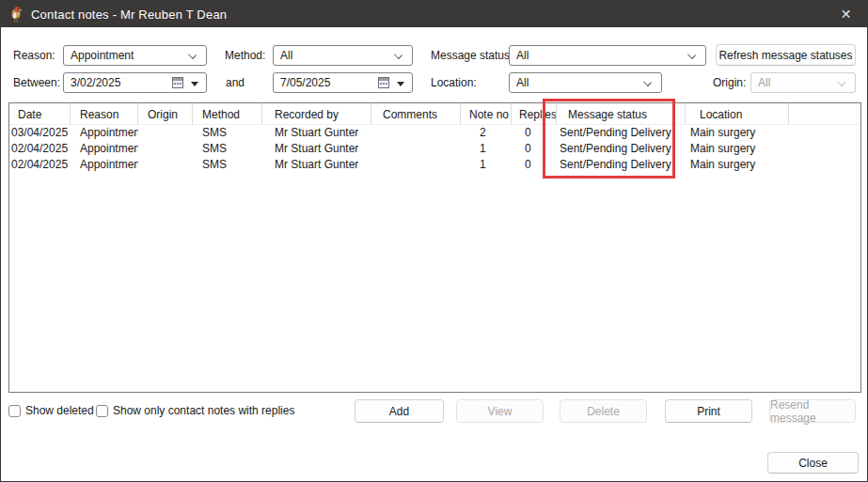 The image size is (868, 482). I want to click on message-status-label: Message status:, so click(472, 55).